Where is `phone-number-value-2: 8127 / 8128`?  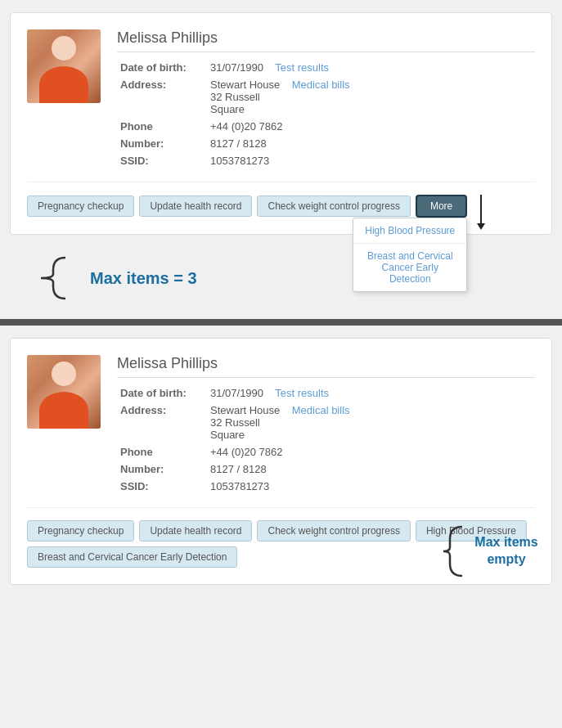 phone-number-value-2: 8127 / 8128 is located at coordinates (371, 470).